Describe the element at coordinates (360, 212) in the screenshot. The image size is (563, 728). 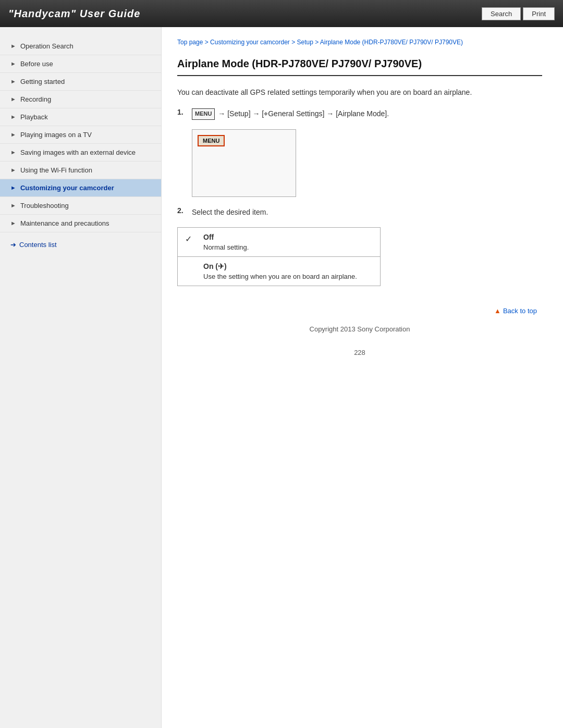
I see `step-2: 2. Select the desired item.` at that location.